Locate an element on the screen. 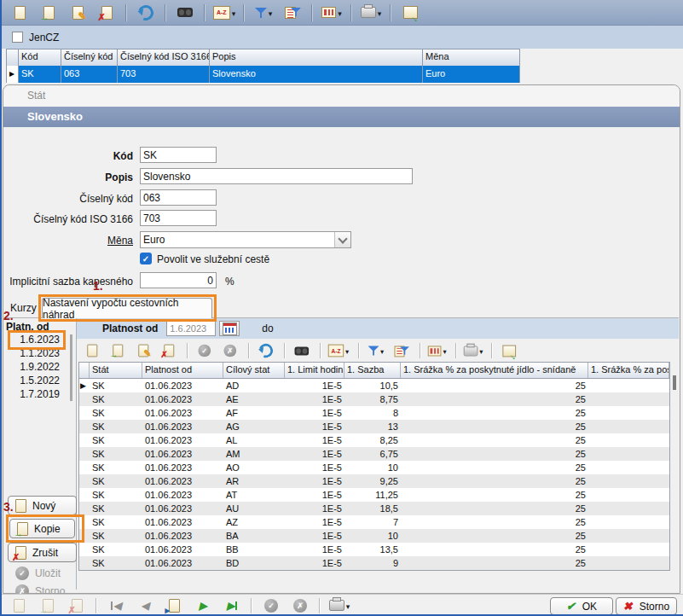 This screenshot has height=616, width=683. sort-button: A-Z is located at coordinates (224, 13).